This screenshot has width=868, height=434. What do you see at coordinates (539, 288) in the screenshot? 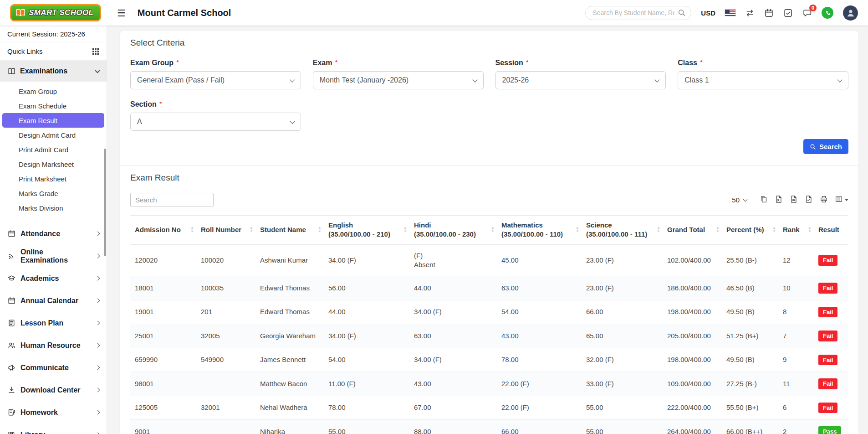
I see `cell-math: 63.00` at bounding box center [539, 288].